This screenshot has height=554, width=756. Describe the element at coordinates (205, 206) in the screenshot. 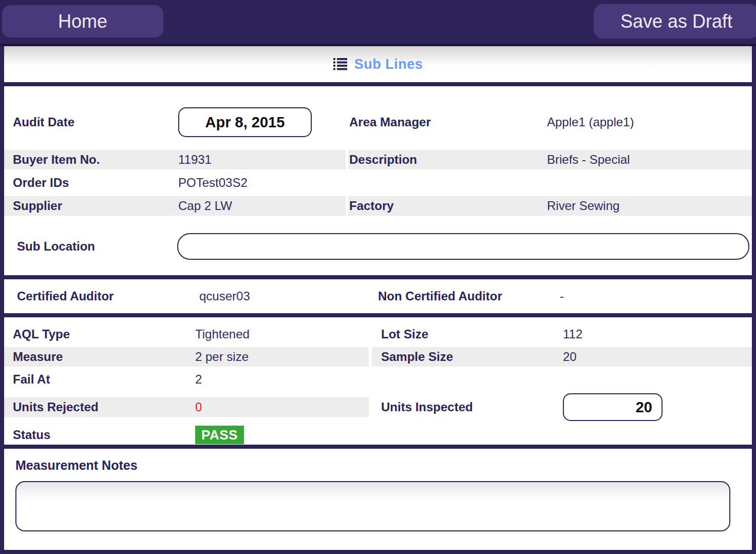

I see `supplier-value: Cap 2 LW` at that location.